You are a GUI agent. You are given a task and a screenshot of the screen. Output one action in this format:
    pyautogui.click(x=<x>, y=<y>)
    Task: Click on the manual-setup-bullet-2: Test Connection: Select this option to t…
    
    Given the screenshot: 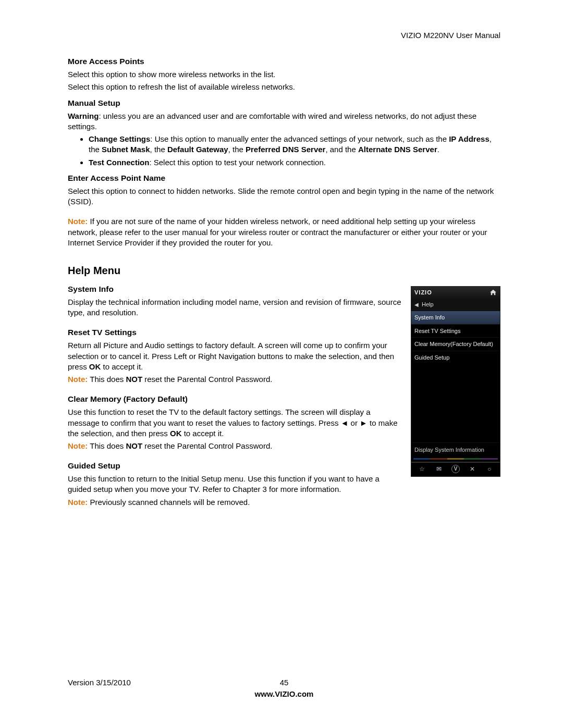 What is the action you would take?
    pyautogui.click(x=295, y=163)
    